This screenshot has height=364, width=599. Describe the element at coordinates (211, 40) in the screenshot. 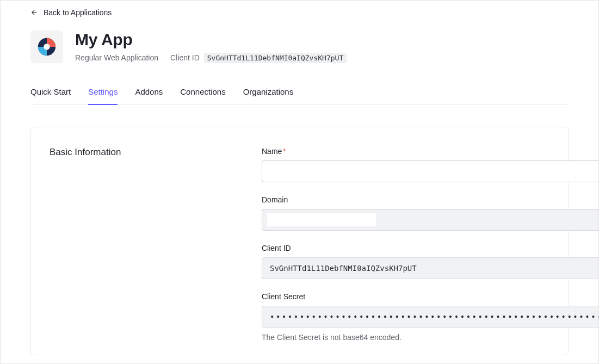

I see `app-name-heading: My App` at that location.